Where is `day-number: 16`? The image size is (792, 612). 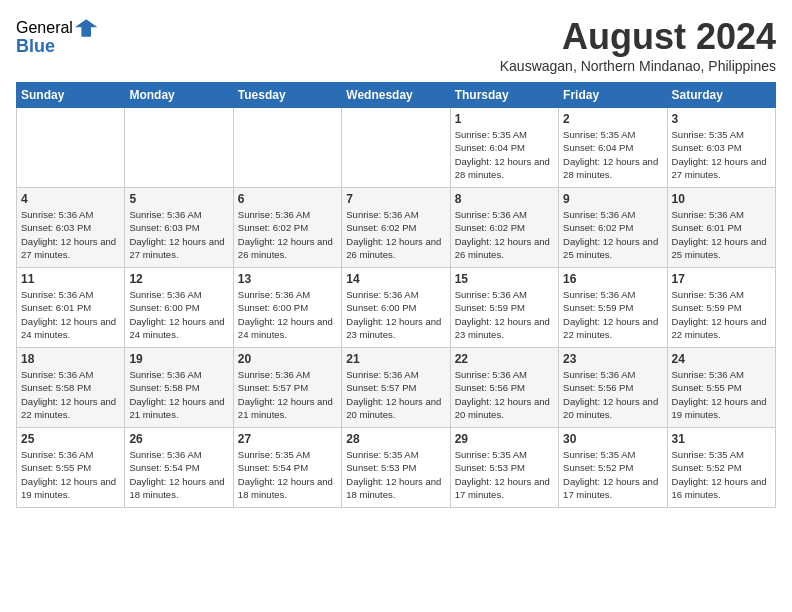 day-number: 16 is located at coordinates (612, 279).